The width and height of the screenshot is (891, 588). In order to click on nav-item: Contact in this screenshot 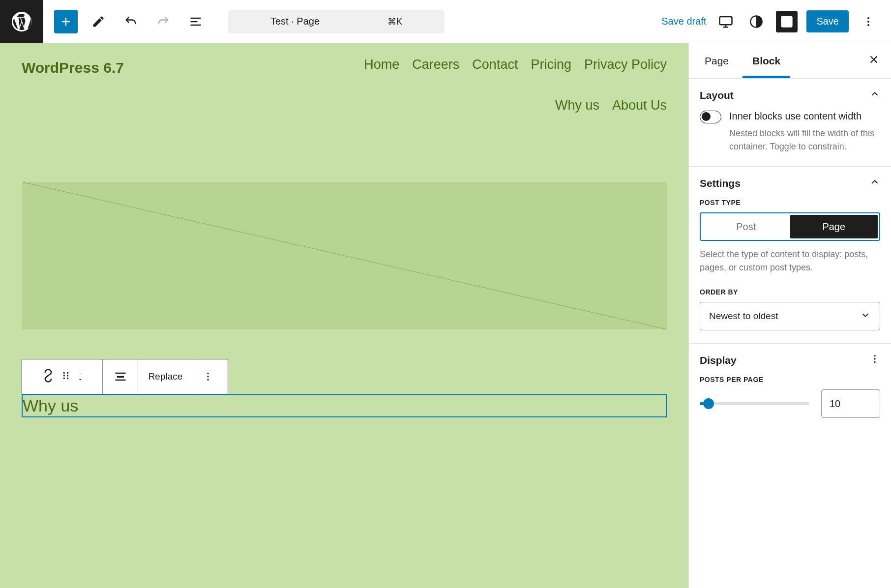, I will do `click(495, 65)`.